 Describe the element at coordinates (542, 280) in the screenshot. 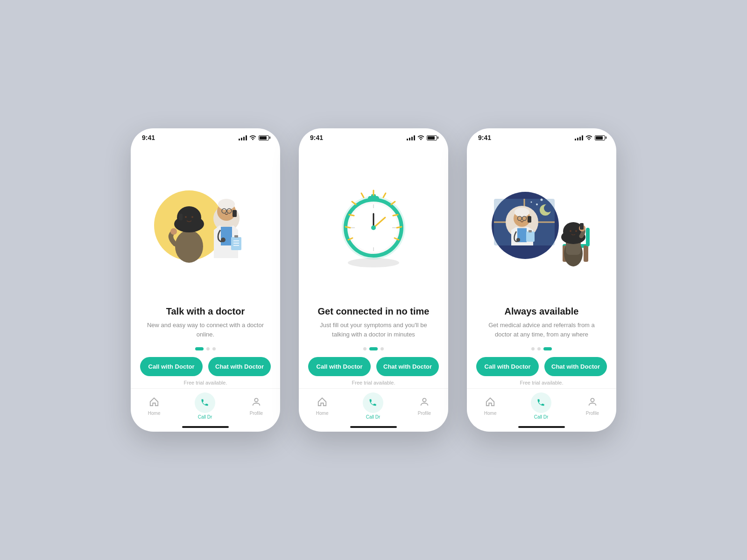

I see `phone-3: 9:41` at that location.